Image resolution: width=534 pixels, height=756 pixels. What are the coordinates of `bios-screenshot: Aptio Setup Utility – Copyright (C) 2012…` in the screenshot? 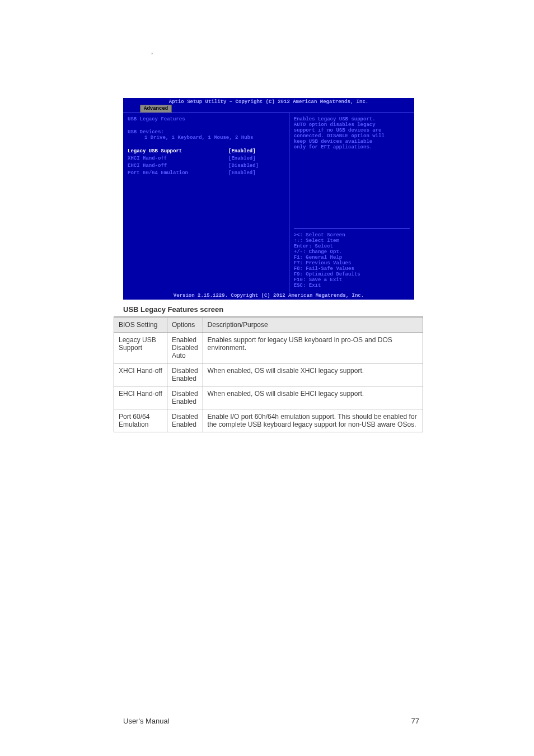 It's located at (269, 199).